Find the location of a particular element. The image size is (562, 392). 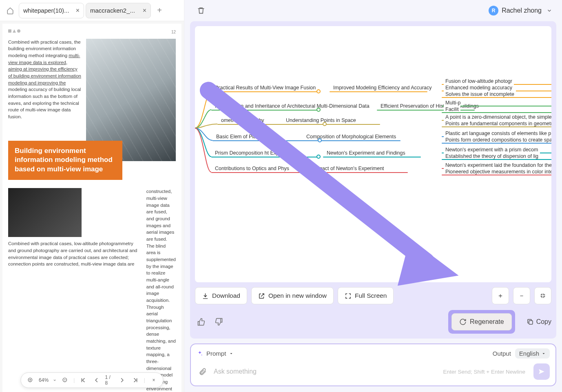

collapse-icon is located at coordinates (543, 296).